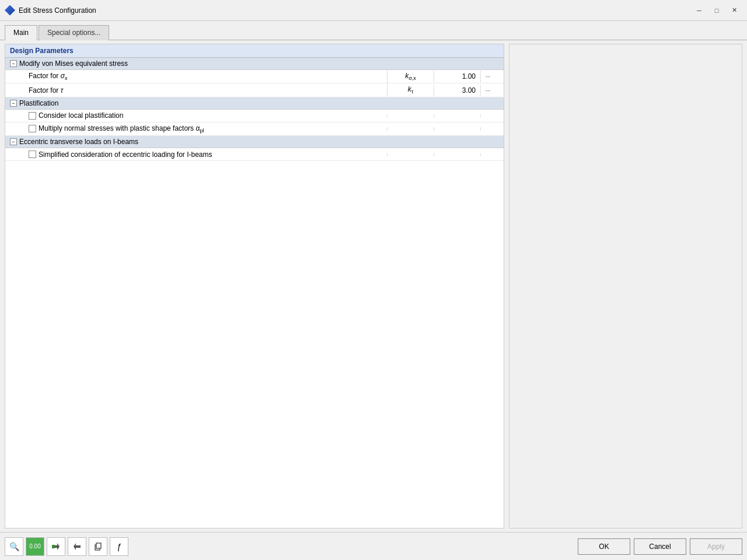 The width and height of the screenshot is (747, 560). What do you see at coordinates (254, 116) in the screenshot?
I see `row-local-plastification: Consider local plastification` at bounding box center [254, 116].